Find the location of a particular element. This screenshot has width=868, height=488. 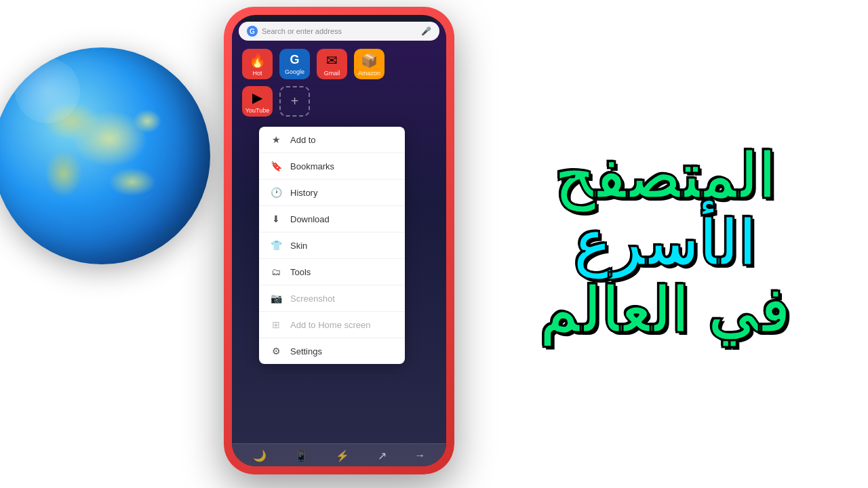

menu-label-skin: Skin is located at coordinates (298, 245).